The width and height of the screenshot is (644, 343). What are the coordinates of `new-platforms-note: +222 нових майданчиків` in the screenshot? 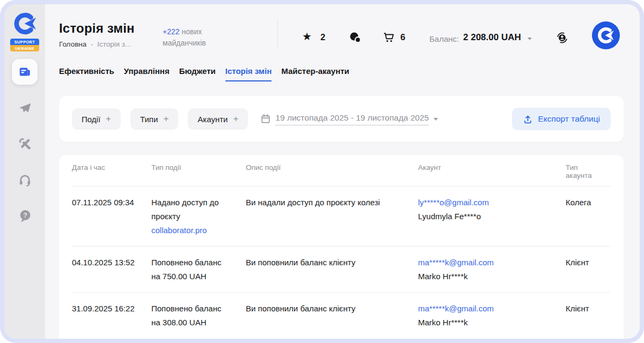 It's located at (197, 38).